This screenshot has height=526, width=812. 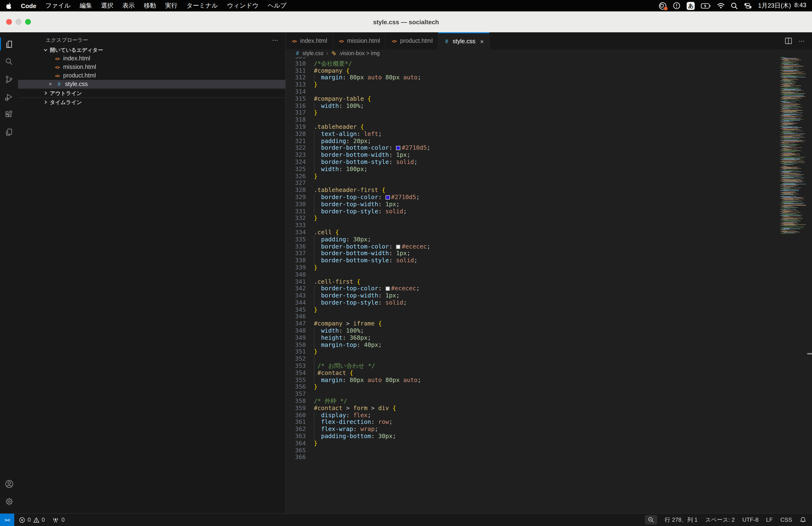 I want to click on menu-item: 選択, so click(x=107, y=5).